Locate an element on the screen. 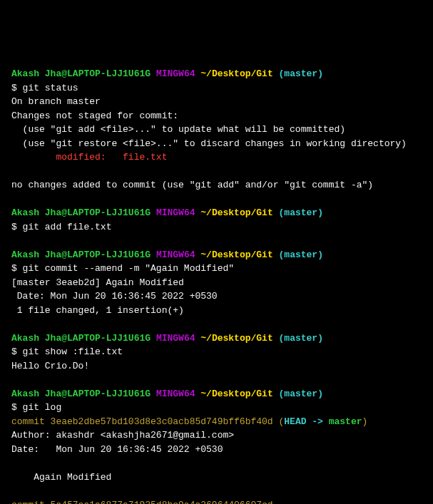 Image resolution: width=433 pixels, height=504 pixels. cmd-git-log: git log is located at coordinates (43, 408).